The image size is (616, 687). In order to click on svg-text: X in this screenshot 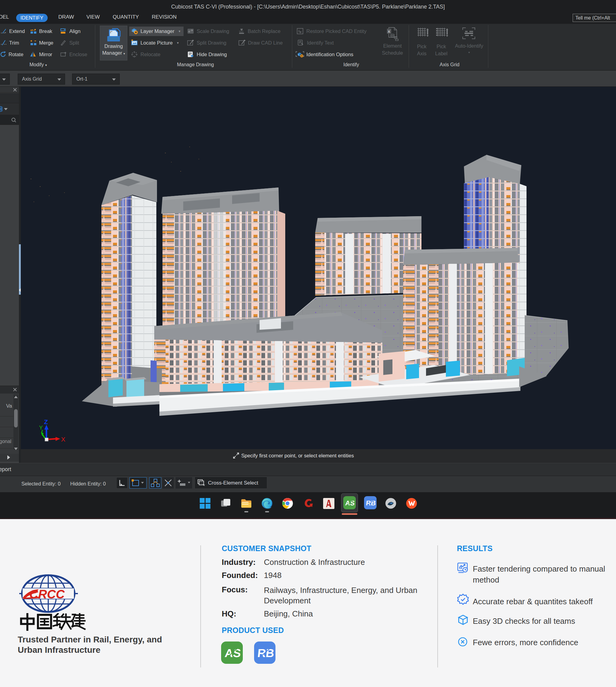, I will do `click(63, 439)`.